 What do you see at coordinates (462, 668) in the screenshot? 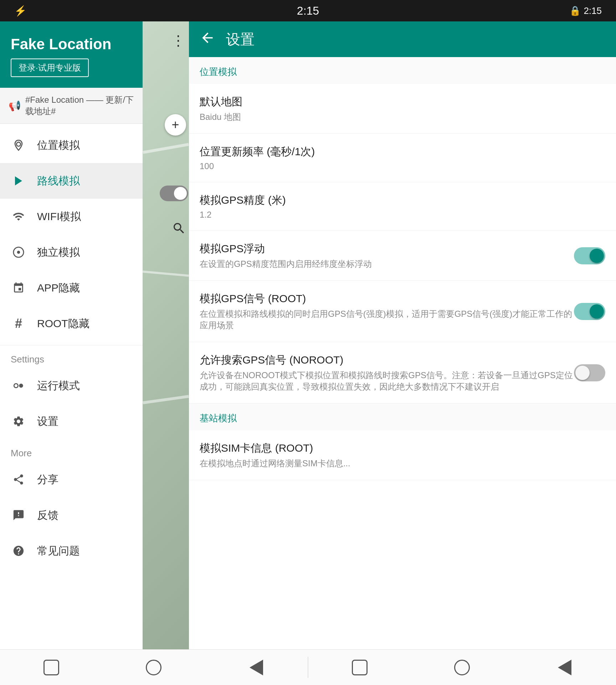
I see `nav-circle-button-right` at bounding box center [462, 668].